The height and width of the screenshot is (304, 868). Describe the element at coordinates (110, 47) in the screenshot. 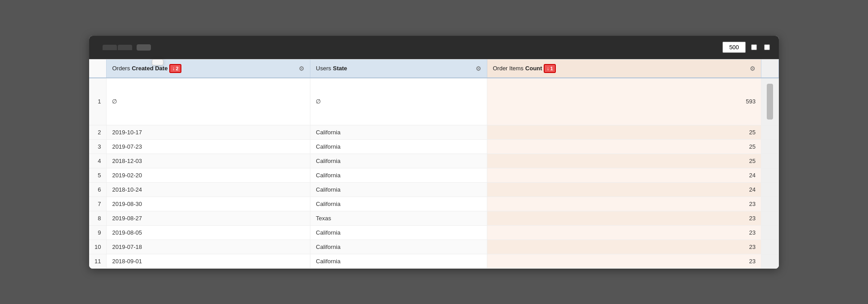

I see `tab-dimensions` at that location.